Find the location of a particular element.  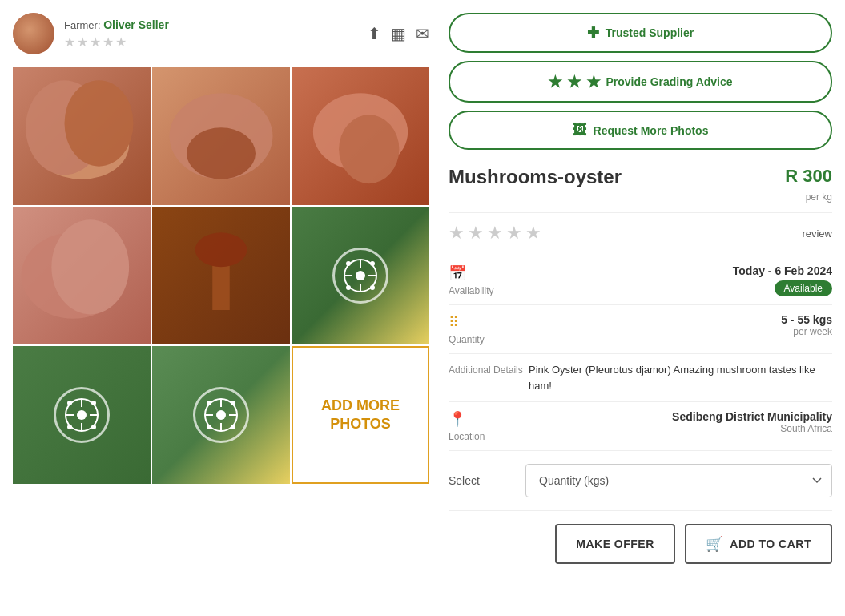

review-stars: ★ ★ ★ ★ ★ is located at coordinates (495, 233).